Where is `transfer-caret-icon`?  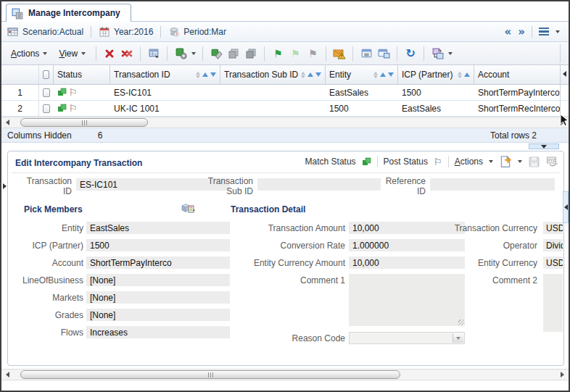 transfer-caret-icon is located at coordinates (450, 54).